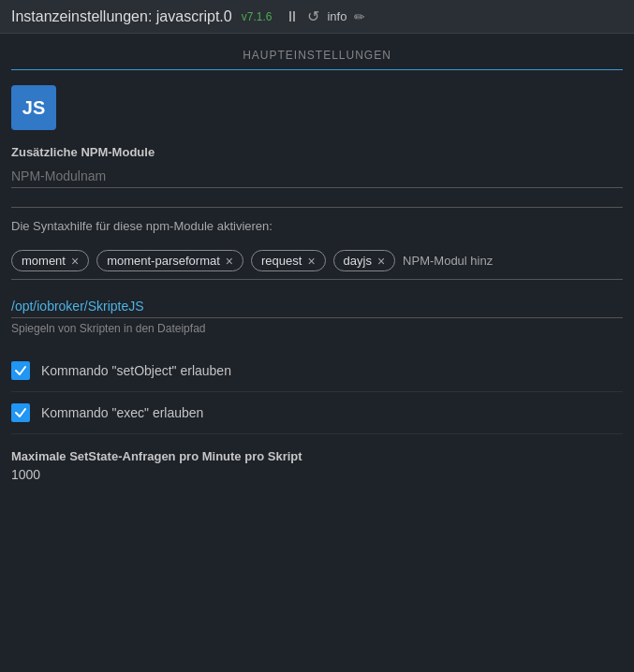  I want to click on npm-modules-label: Zusätzliche NPM-Module, so click(317, 152).